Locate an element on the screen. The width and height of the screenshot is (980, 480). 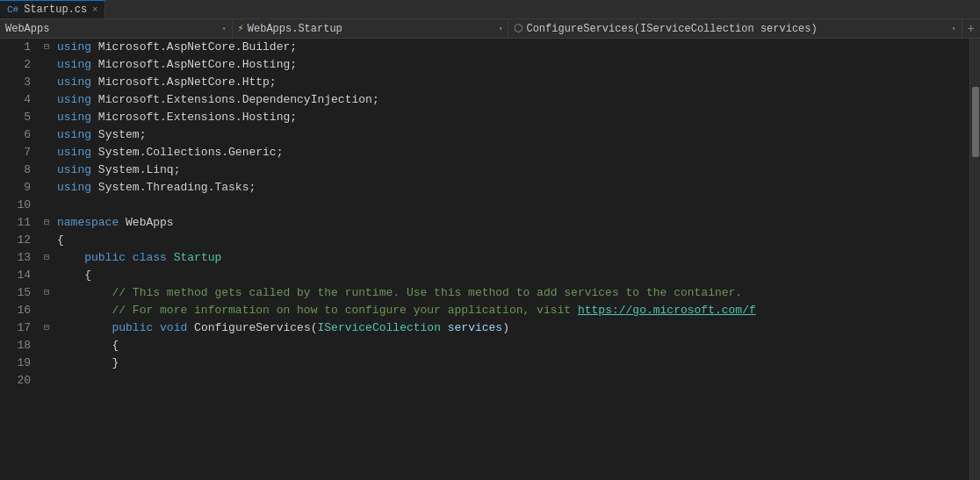
line-row: 3 using Microsoft.AspNetCore.Http; is located at coordinates (485, 82).